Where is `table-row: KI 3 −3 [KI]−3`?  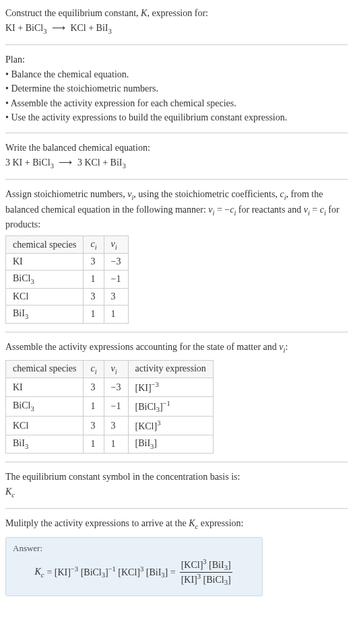
table-row: KI 3 −3 [KI]−3 is located at coordinates (110, 388).